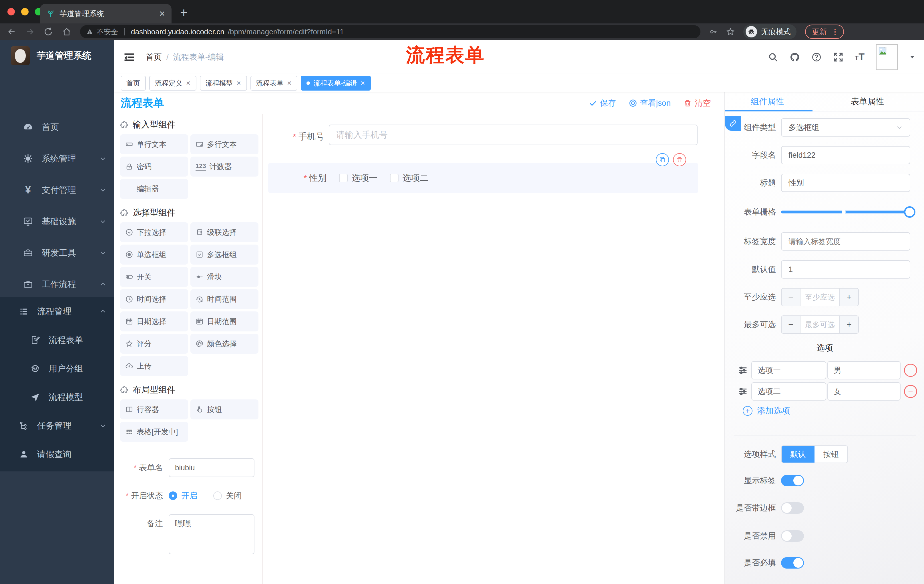 Image resolution: width=924 pixels, height=584 pixels. What do you see at coordinates (154, 255) in the screenshot?
I see `palette-item-radio-group: 单选框组` at bounding box center [154, 255].